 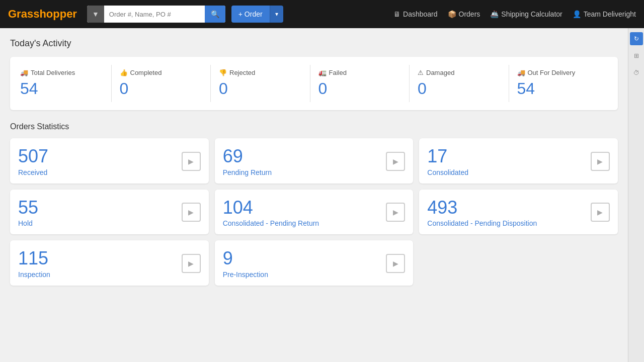 I want to click on stat-card-received: 507 Received ▶, so click(x=110, y=161).